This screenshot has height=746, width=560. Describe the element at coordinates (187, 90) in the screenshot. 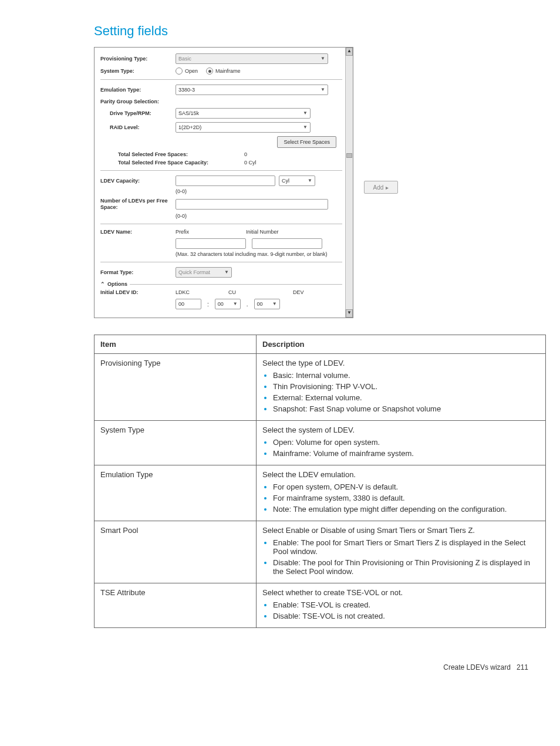

I see `emulation-type-value: 3380-3` at that location.